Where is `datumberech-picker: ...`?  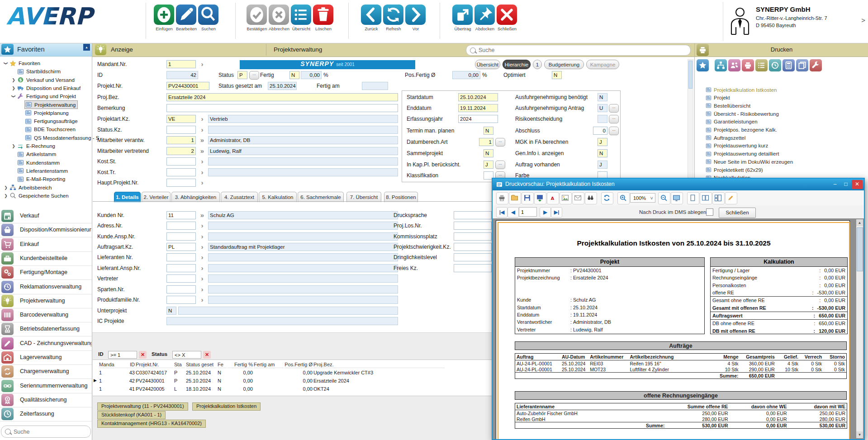
datumberech-picker: ... is located at coordinates (500, 142).